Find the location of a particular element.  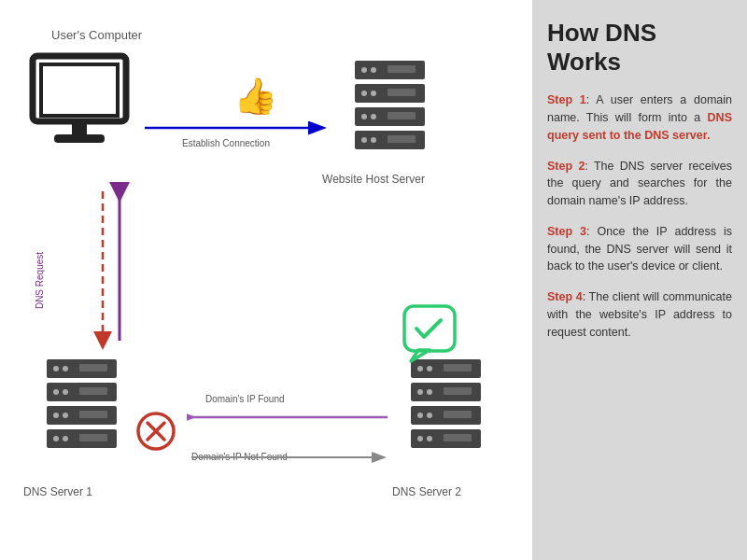

check-bubble-icon is located at coordinates (430, 336).